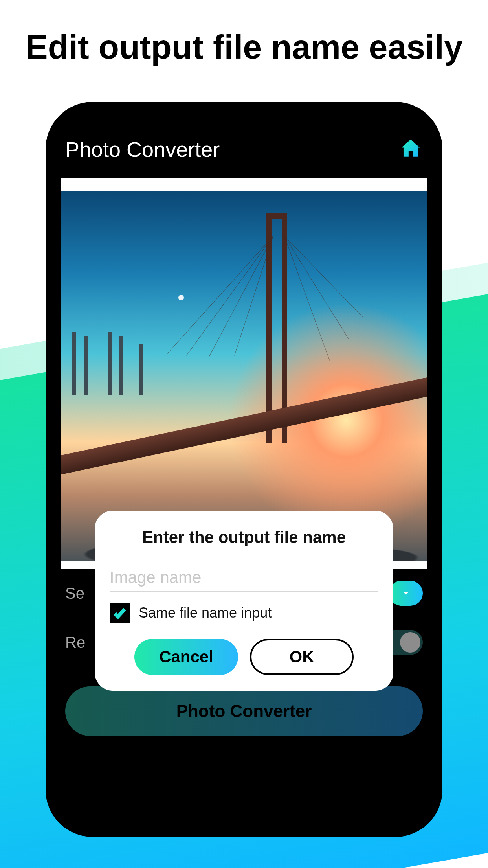 This screenshot has height=868, width=488. I want to click on app-title: Photo Converter, so click(142, 149).